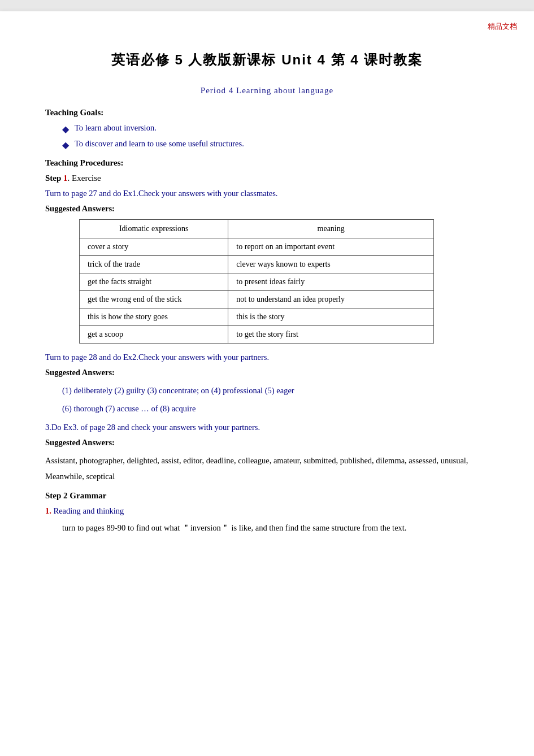 This screenshot has height=756, width=534. What do you see at coordinates (267, 373) in the screenshot?
I see `suggested-label-2: Suggested Answers:` at bounding box center [267, 373].